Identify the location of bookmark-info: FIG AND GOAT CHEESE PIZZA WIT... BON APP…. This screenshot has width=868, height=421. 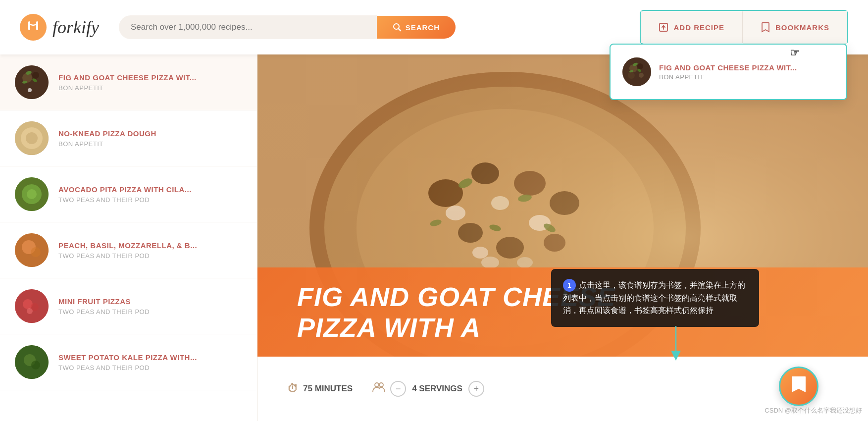
(747, 72).